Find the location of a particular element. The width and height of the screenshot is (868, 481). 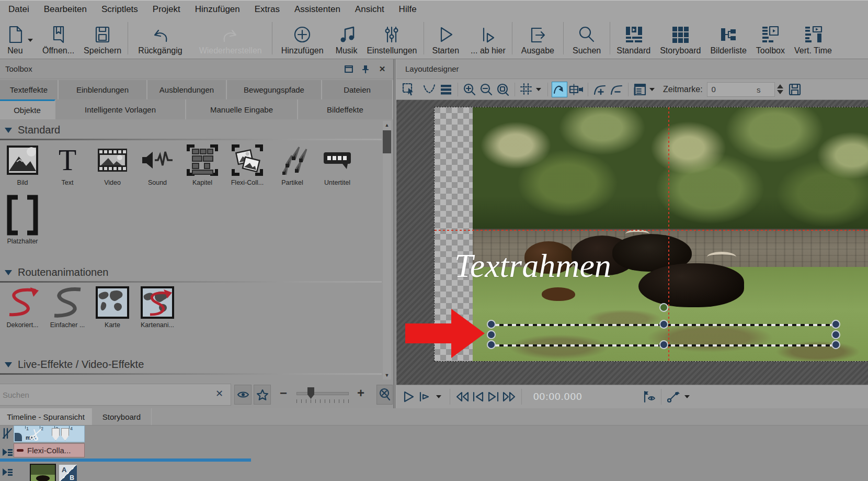

motion-path-options-button is located at coordinates (673, 397).